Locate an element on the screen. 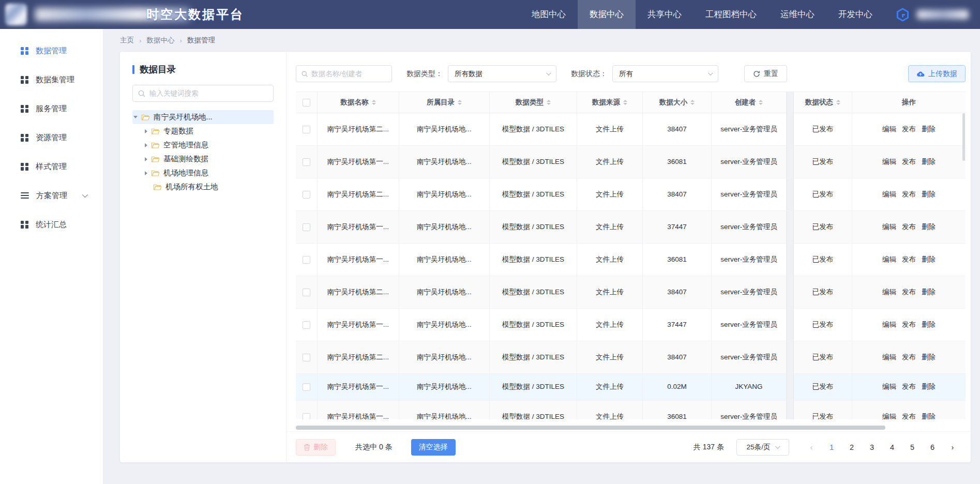  sidebar-item-7: 统计汇总 is located at coordinates (52, 224).